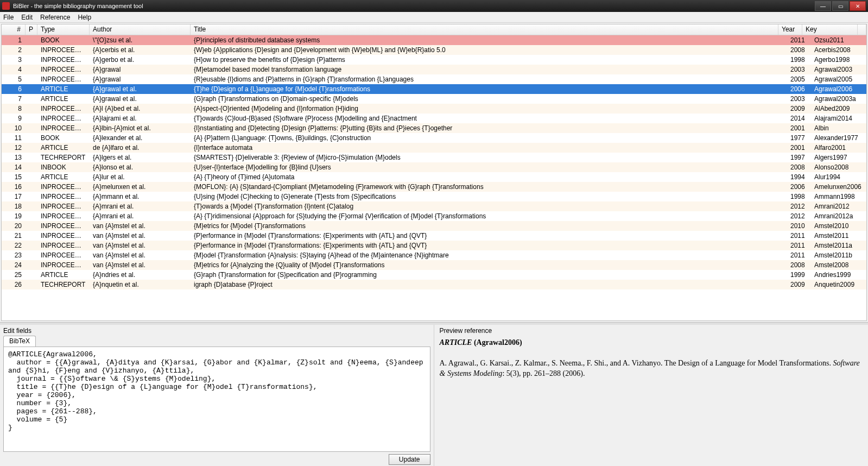 This screenshot has width=868, height=466. Describe the element at coordinates (140, 187) in the screenshot. I see `cell-author: {A}melunxen et al.` at that location.